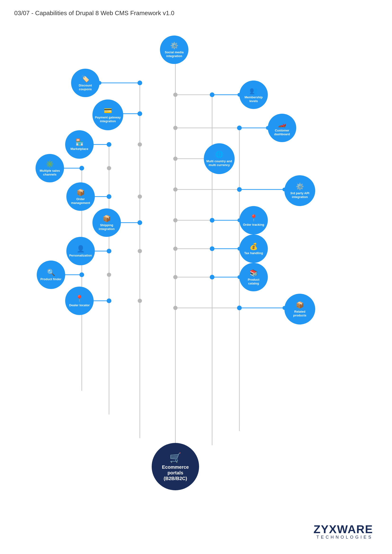 Image resolution: width=392 pixels, height=554 pixels. I want to click on payment-label: Payment gatewayintegration, so click(108, 119).